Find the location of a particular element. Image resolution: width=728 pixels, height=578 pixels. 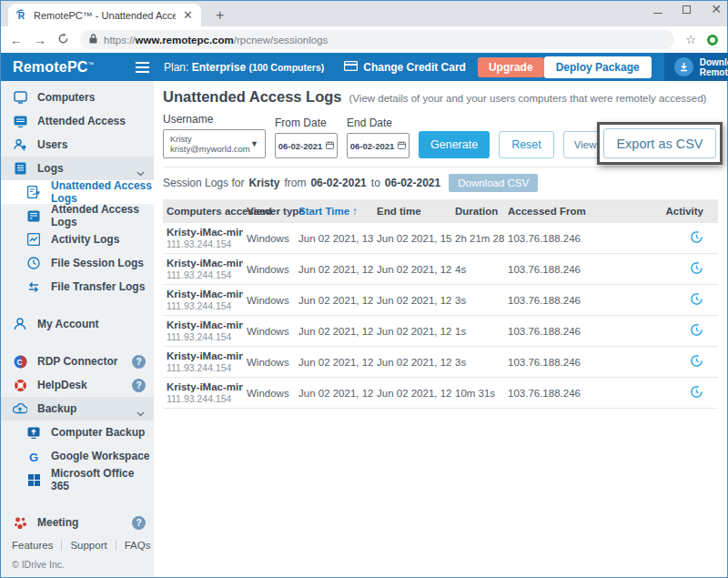

sidebar-item-unattended-access-logs: Unattended Access Logs is located at coordinates (77, 192).